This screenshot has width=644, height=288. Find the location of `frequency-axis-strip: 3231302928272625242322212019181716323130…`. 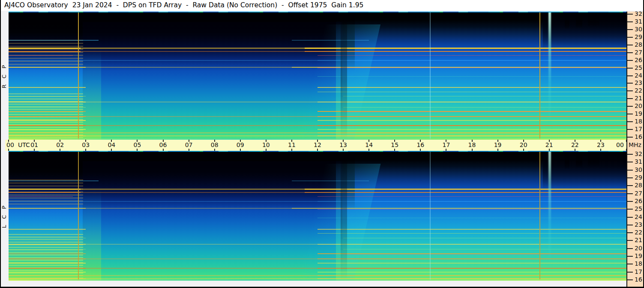

frequency-axis-strip: 3231302928272625242322212019181716323130… is located at coordinates (635, 149).